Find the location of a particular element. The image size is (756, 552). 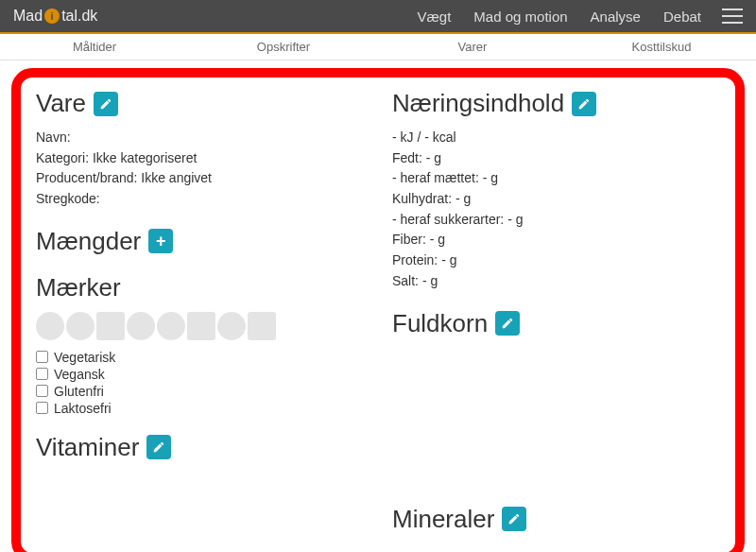

check-vegetarisk: Vegetarisk is located at coordinates (200, 357).